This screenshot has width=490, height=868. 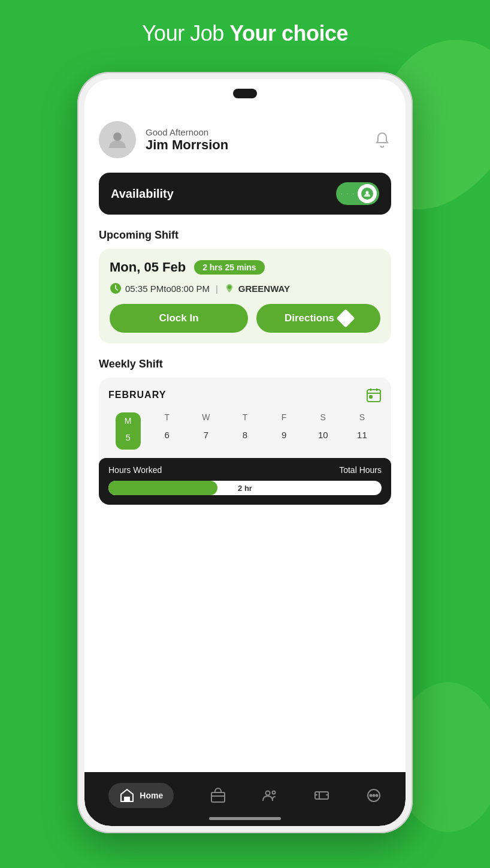 What do you see at coordinates (319, 318) in the screenshot?
I see `directions-button: Directions` at bounding box center [319, 318].